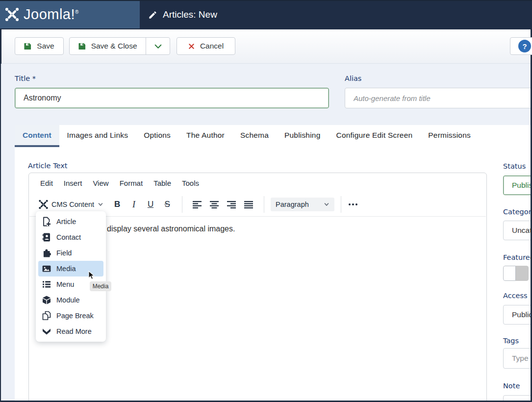 The width and height of the screenshot is (532, 402). Describe the element at coordinates (518, 230) in the screenshot. I see `category-select: Uncategorised` at that location.